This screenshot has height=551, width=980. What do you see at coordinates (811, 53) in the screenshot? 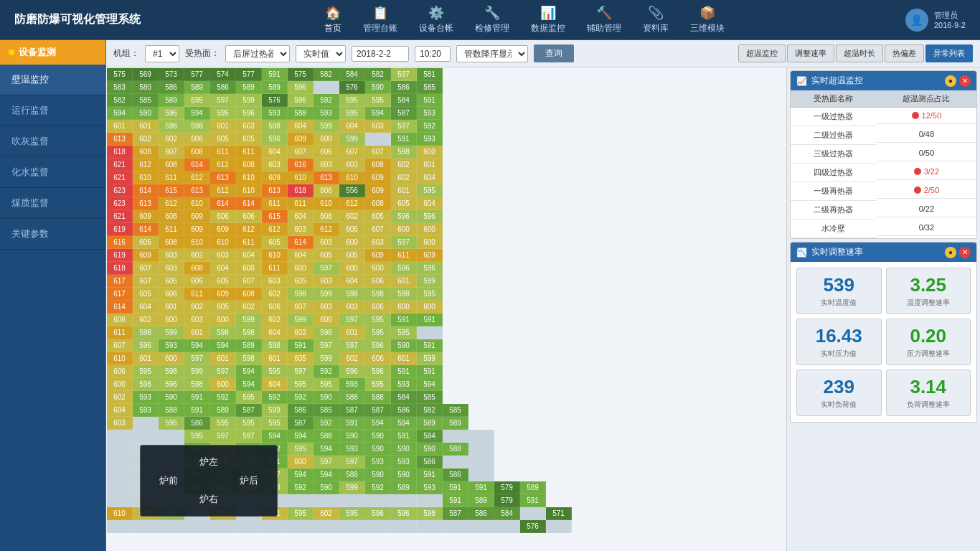
I see `tab-adj-rate: 调整速率` at bounding box center [811, 53].